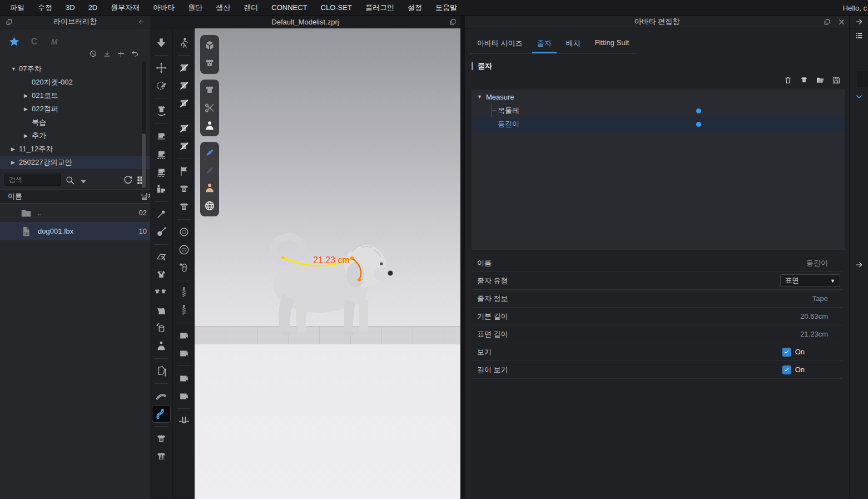  I want to click on checker-shirt-tool-icon, so click(184, 189).